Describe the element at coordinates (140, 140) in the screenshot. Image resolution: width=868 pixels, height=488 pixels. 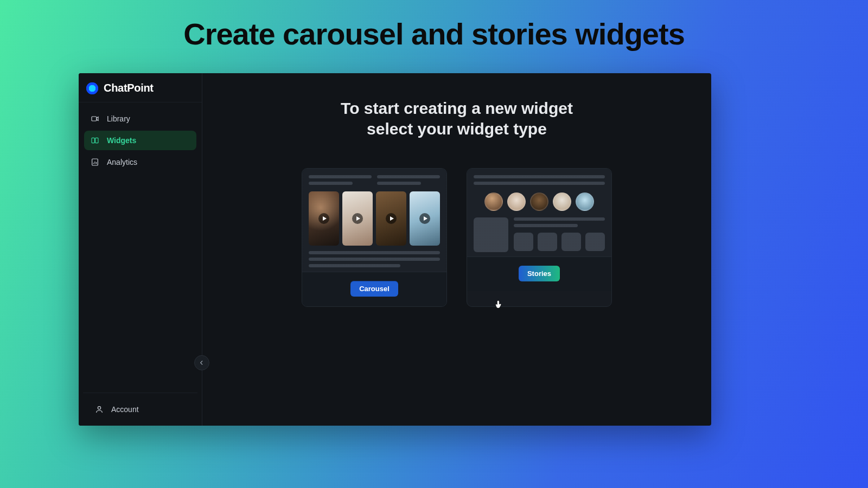
I see `sidebar-item-widgets: Widgets` at that location.